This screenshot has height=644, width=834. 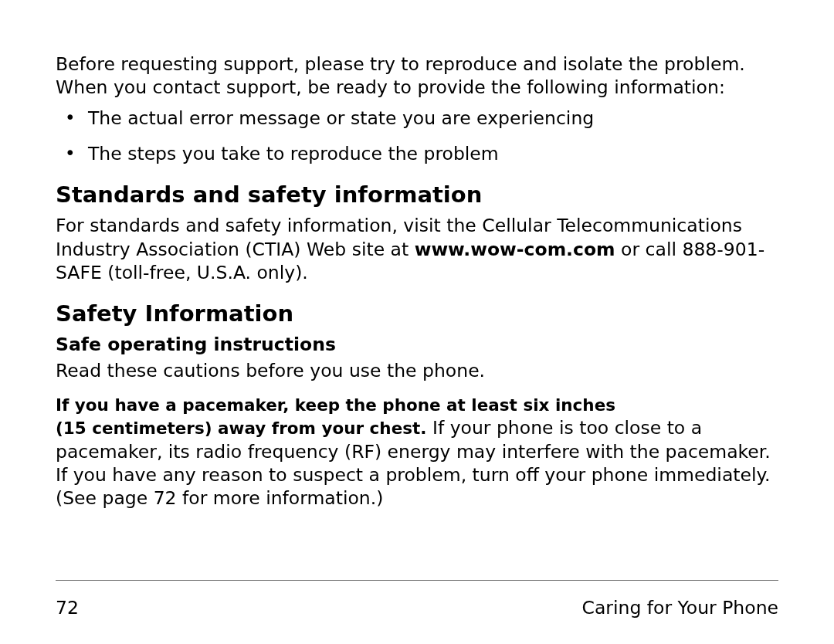 What do you see at coordinates (417, 195) in the screenshot?
I see `standards-heading: Standards and safety information` at bounding box center [417, 195].